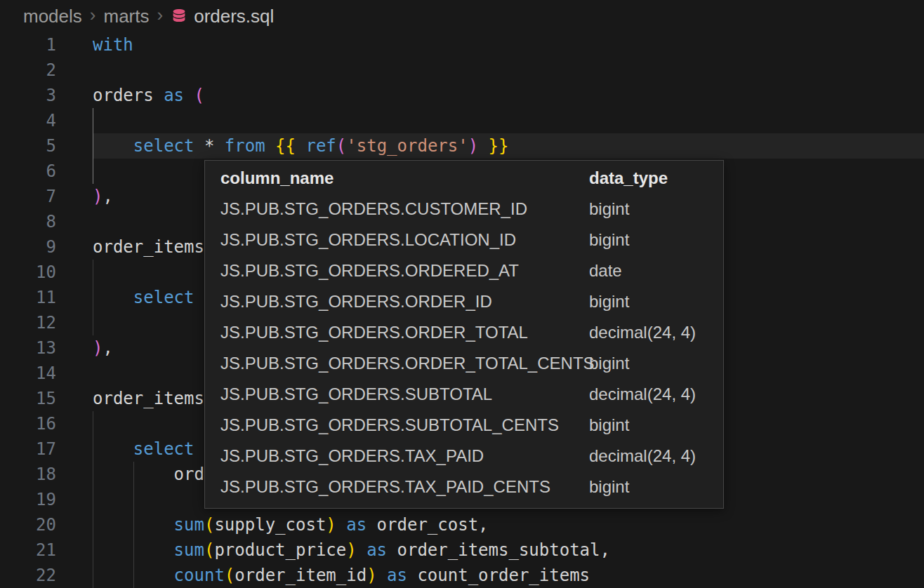  Describe the element at coordinates (462, 16) in the screenshot. I see `breadcrumb: models › marts › orders.sql` at that location.